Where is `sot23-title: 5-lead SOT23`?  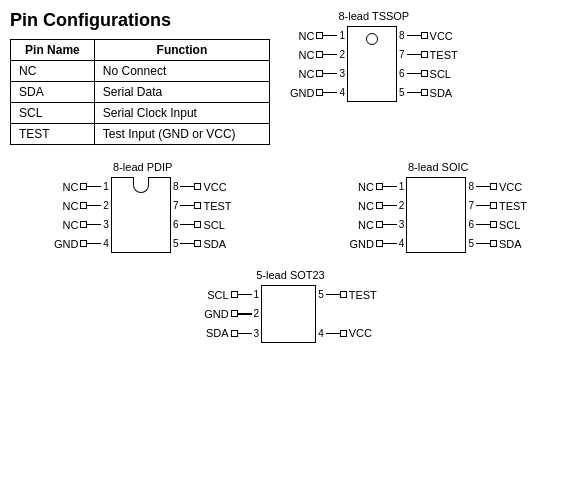 sot23-title: 5-lead SOT23 is located at coordinates (290, 275).